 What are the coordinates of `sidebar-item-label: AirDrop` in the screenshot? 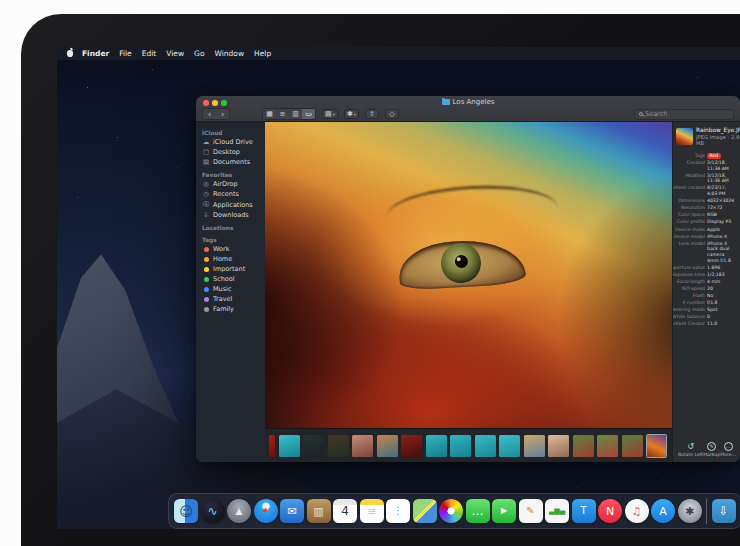 It's located at (226, 184).